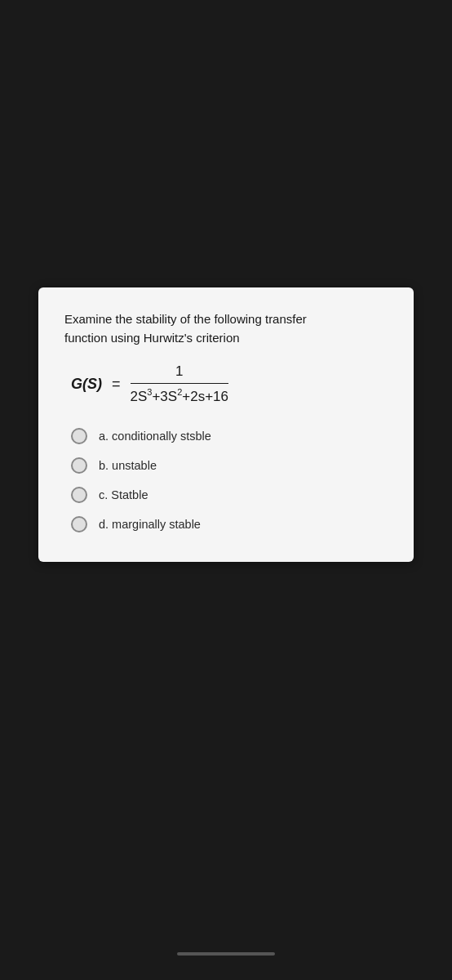  What do you see at coordinates (79, 524) in the screenshot?
I see `radio-d` at bounding box center [79, 524].